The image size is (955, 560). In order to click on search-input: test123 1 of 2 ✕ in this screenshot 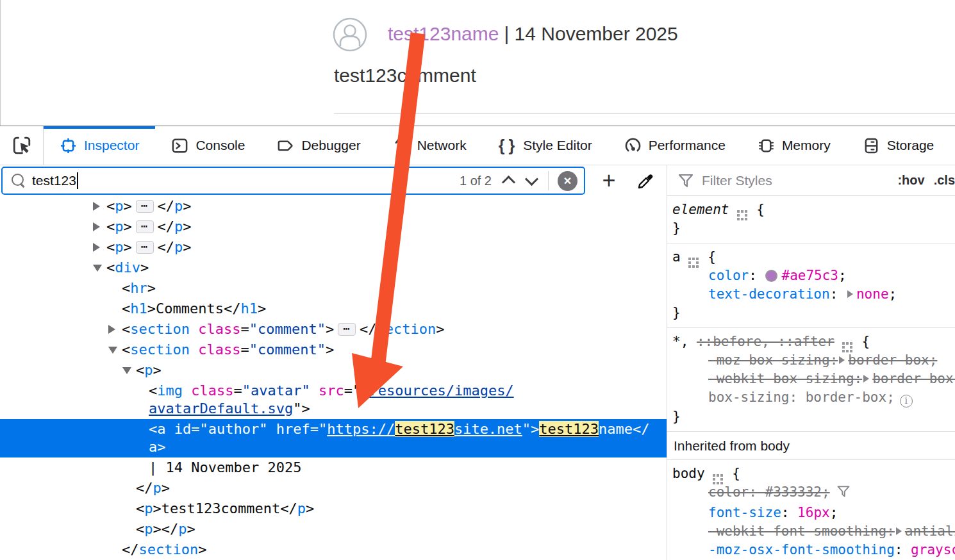, I will do `click(294, 181)`.